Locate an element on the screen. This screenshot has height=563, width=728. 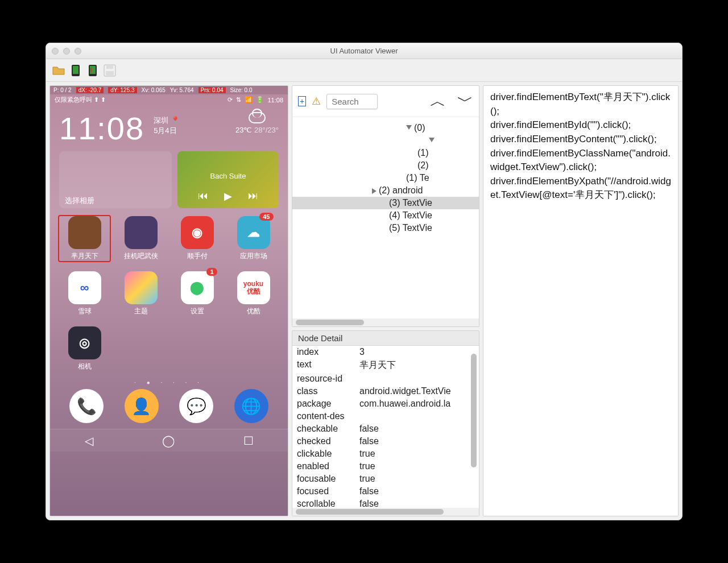
detail-row: checkablefalse is located at coordinates (386, 429).